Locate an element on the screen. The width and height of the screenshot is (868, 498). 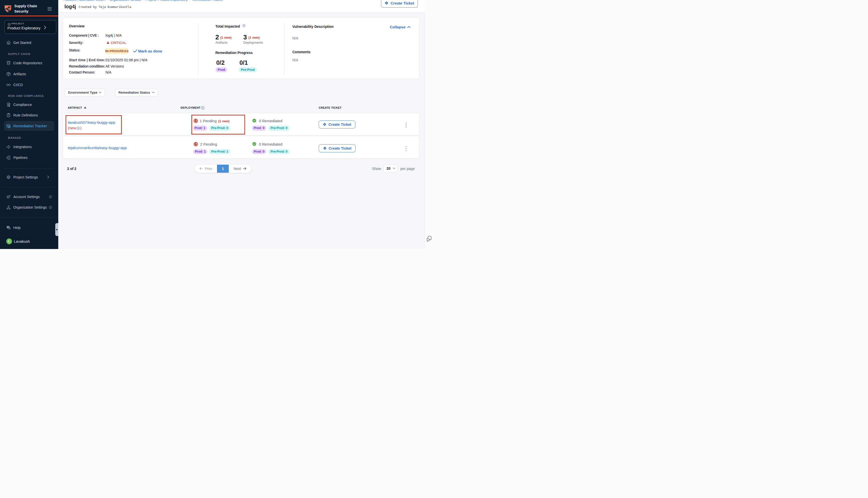
pagination-control: Prev 1 Next is located at coordinates (223, 169).